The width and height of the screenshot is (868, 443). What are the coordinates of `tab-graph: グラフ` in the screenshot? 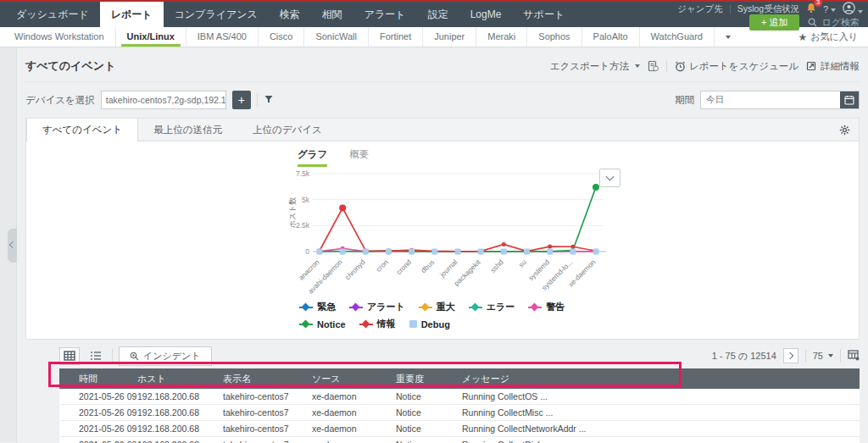 It's located at (312, 158).